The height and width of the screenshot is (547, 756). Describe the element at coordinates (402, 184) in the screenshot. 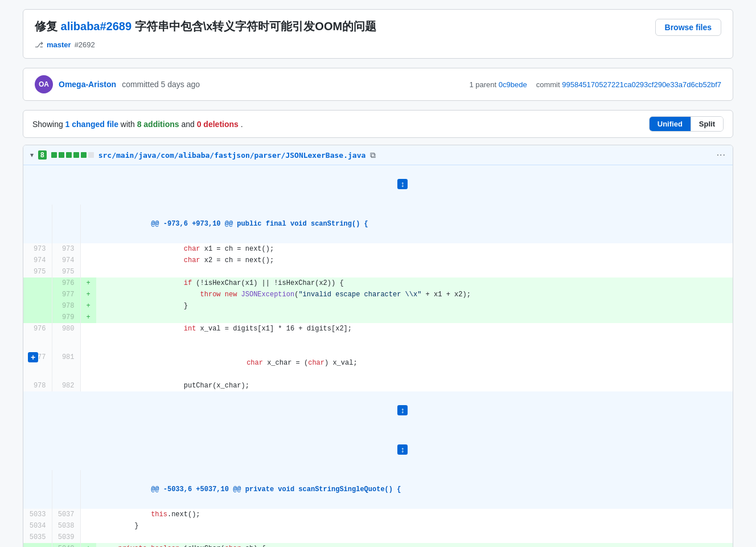

I see `expand-lines-button: ↕` at that location.